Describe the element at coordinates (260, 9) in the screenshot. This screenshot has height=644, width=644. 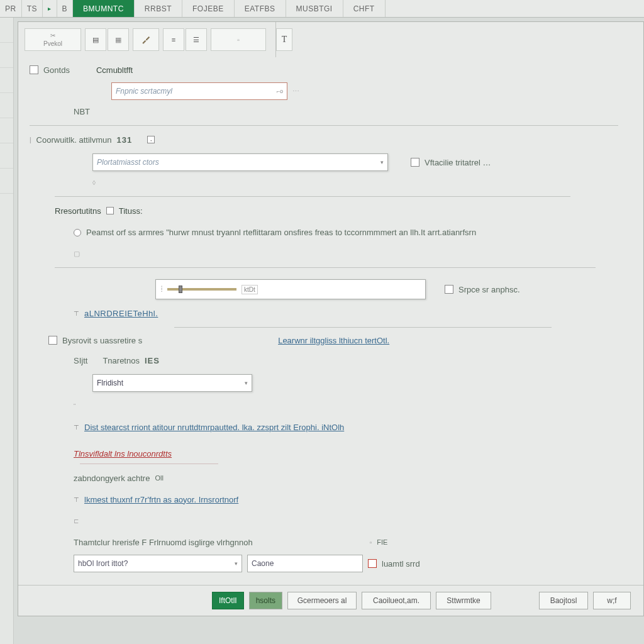
I see `ribbon-tab-7: EATFBS` at that location.